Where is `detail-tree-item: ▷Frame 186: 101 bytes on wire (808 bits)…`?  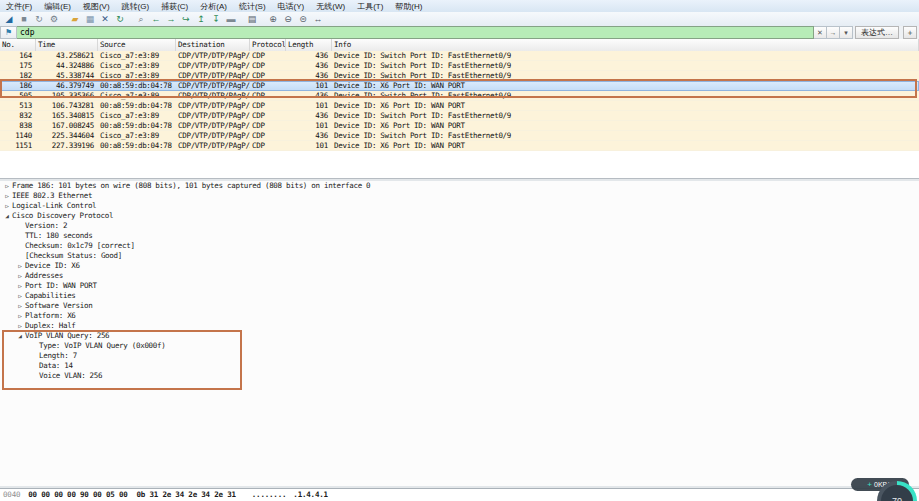
detail-tree-item: ▷Frame 186: 101 bytes on wire (808 bits)… is located at coordinates (460, 186).